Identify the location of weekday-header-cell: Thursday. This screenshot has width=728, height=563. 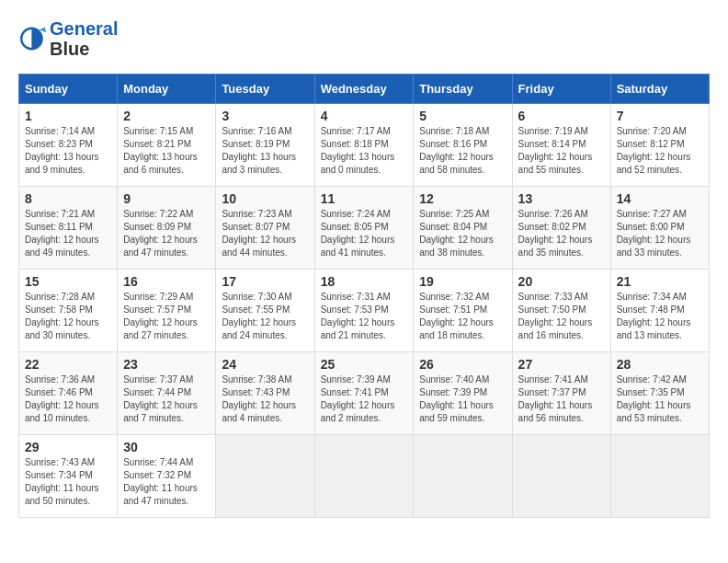
(463, 89).